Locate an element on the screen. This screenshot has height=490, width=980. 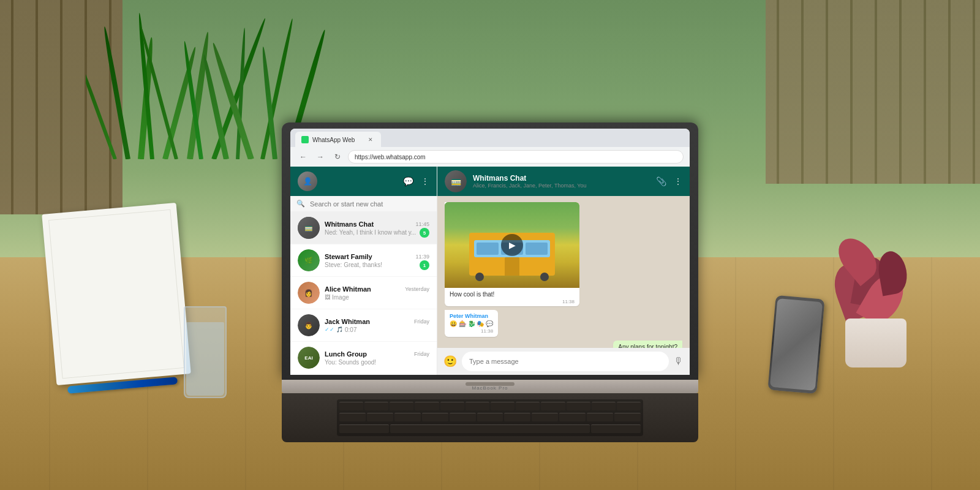
chat-header-name: Whitmans Chat is located at coordinates (561, 178).